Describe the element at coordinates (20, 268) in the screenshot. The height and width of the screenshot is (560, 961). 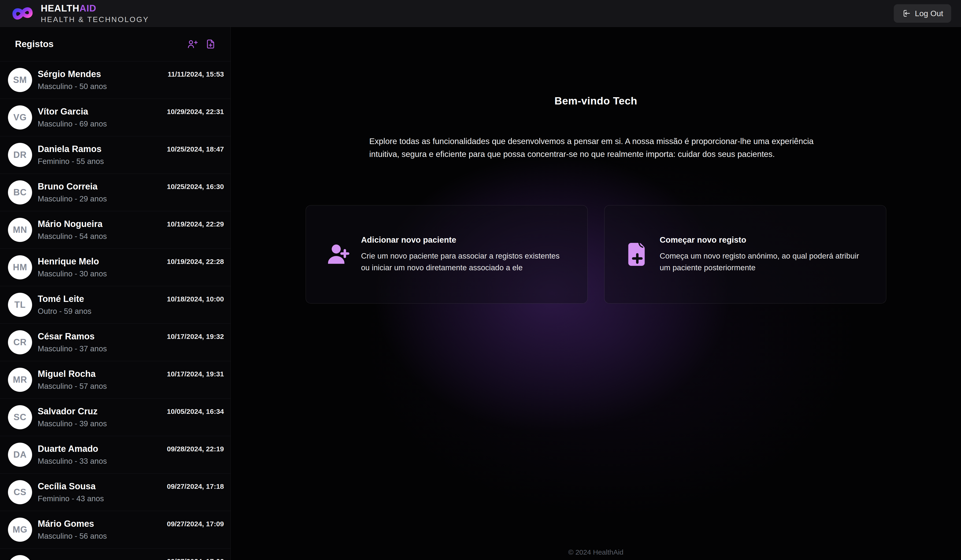
I see `patient-avatar: HM` at that location.